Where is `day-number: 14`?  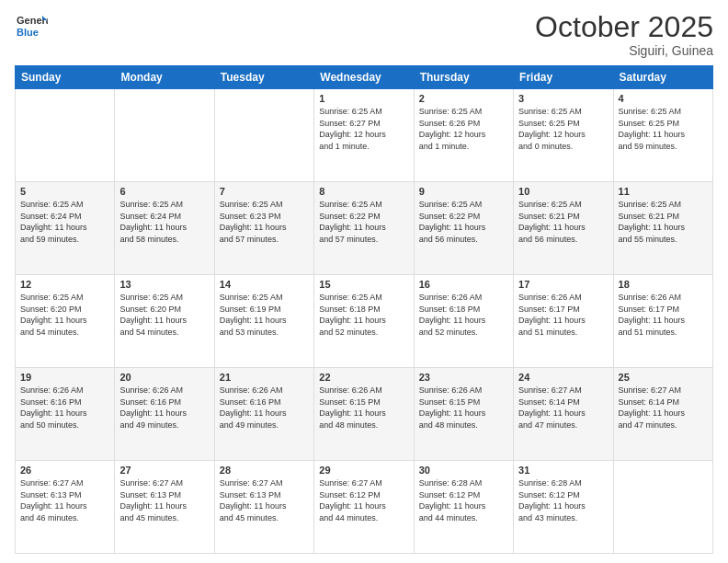
day-number: 14 is located at coordinates (265, 284).